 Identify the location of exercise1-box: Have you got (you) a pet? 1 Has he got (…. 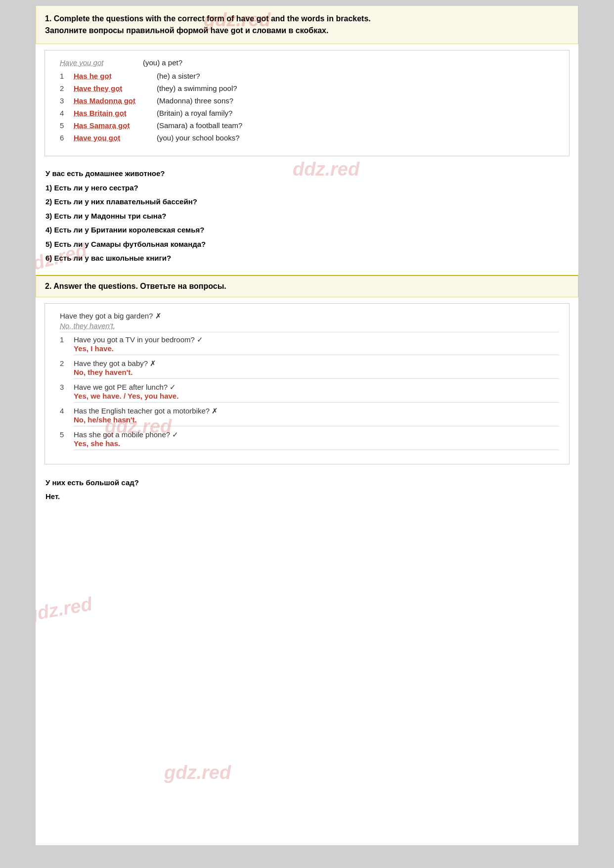
(307, 103).